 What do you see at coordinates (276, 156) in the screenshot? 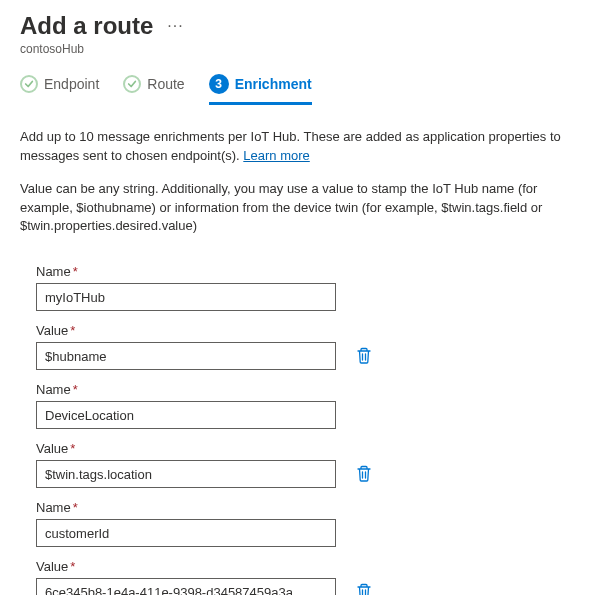
I see `learn-more-link: Learn more` at bounding box center [276, 156].